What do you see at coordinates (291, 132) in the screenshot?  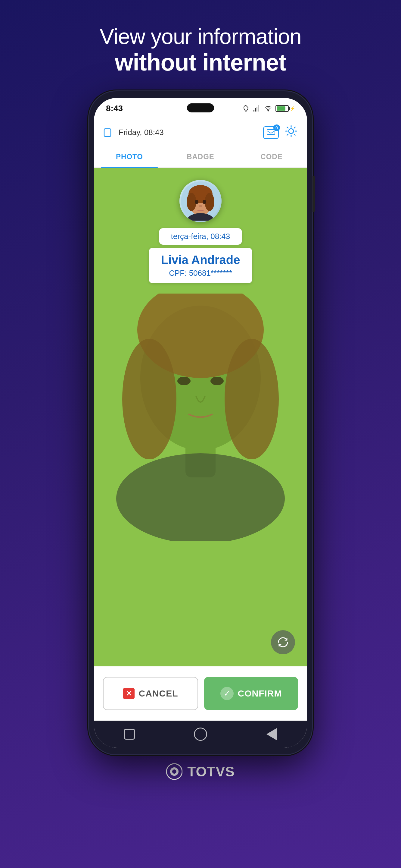 I see `settings-icon` at bounding box center [291, 132].